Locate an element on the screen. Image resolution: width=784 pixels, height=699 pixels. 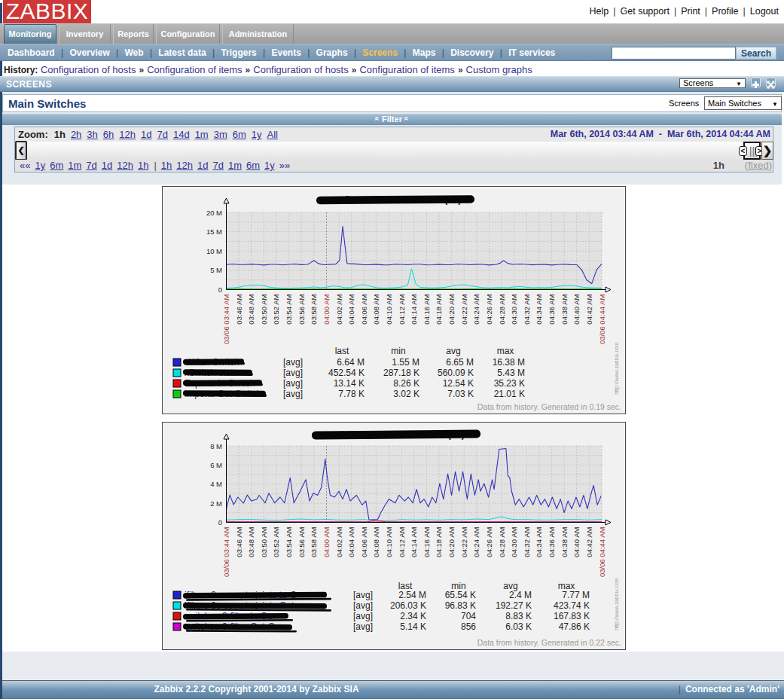
svg-text: avg is located at coordinates (453, 351).